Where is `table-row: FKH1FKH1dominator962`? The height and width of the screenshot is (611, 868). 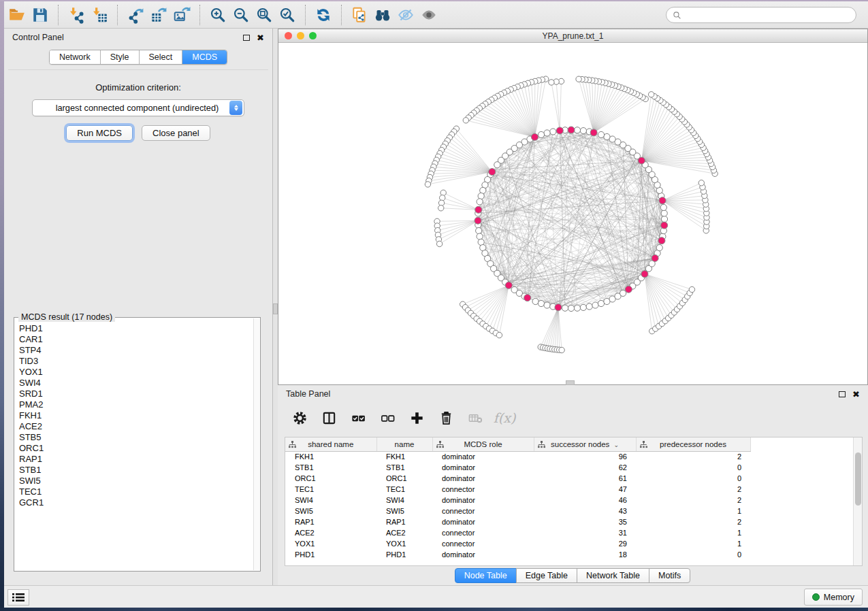 table-row: FKH1FKH1dominator962 is located at coordinates (517, 457).